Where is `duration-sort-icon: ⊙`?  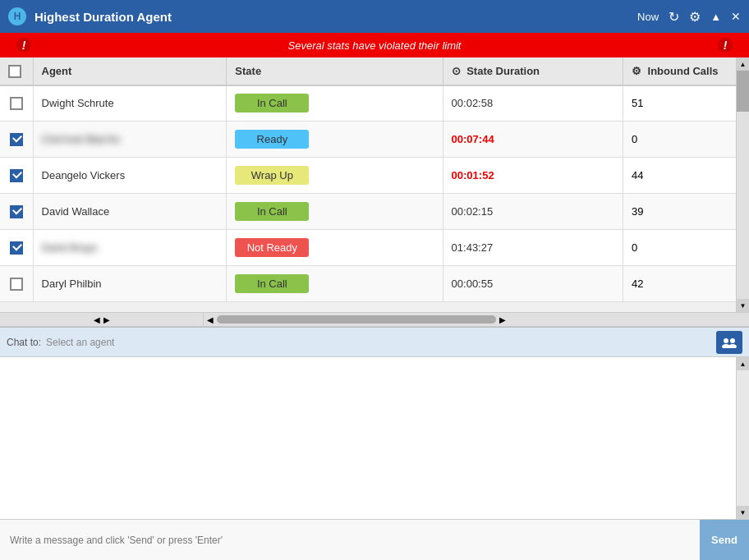 duration-sort-icon: ⊙ is located at coordinates (457, 71).